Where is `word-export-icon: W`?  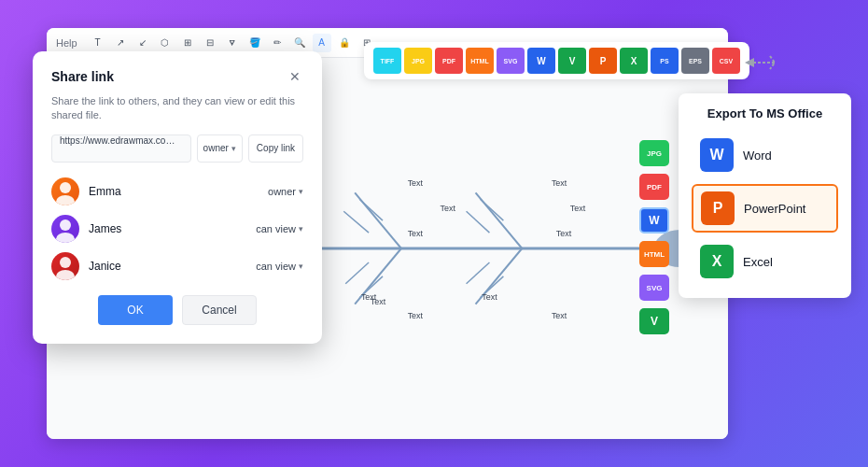 word-export-icon: W is located at coordinates (717, 155).